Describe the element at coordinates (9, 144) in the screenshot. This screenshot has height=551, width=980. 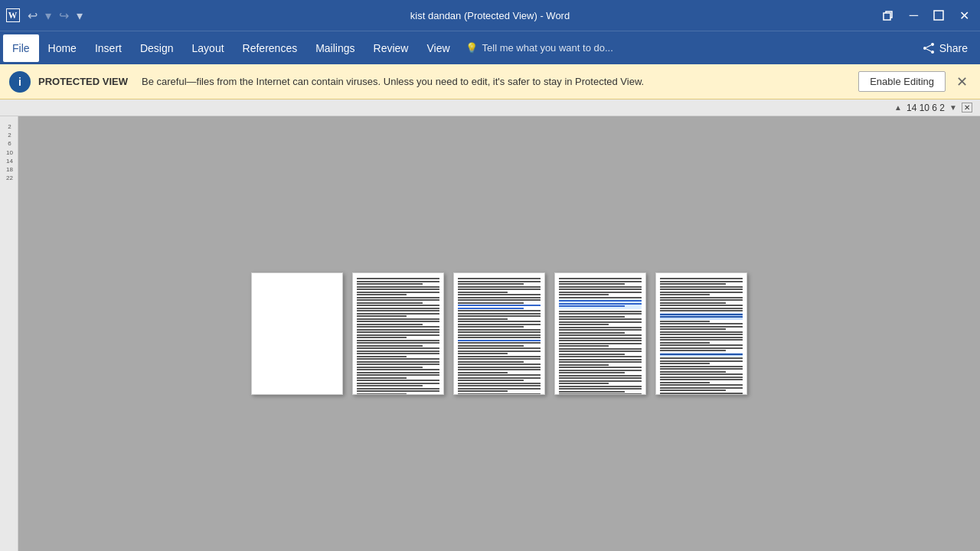
I see `ruler-mark-3: 6` at that location.